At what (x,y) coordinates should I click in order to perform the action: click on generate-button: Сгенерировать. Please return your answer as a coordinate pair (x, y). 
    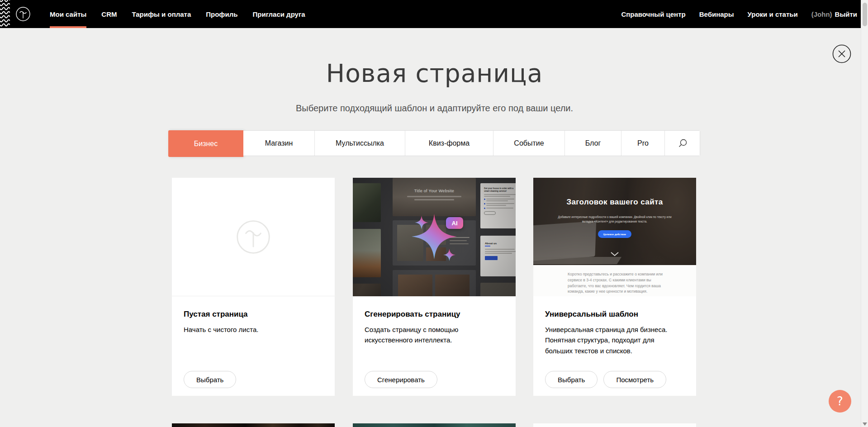
    Looking at the image, I should click on (401, 380).